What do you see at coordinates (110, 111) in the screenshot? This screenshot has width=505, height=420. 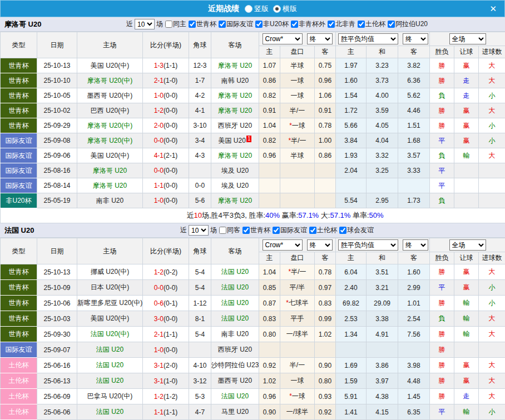 I see `home-team: 巴西 U20(中)` at bounding box center [110, 111].